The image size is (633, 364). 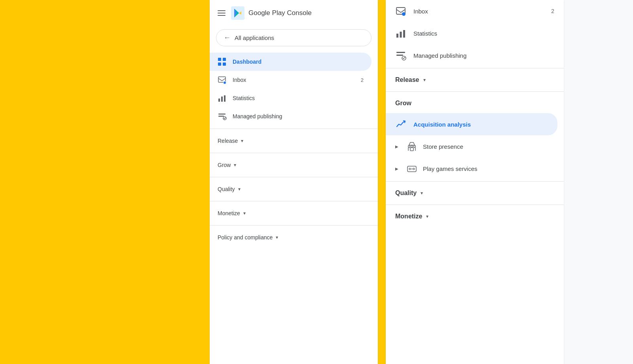 I want to click on right-quality-label: Quality, so click(x=406, y=193).